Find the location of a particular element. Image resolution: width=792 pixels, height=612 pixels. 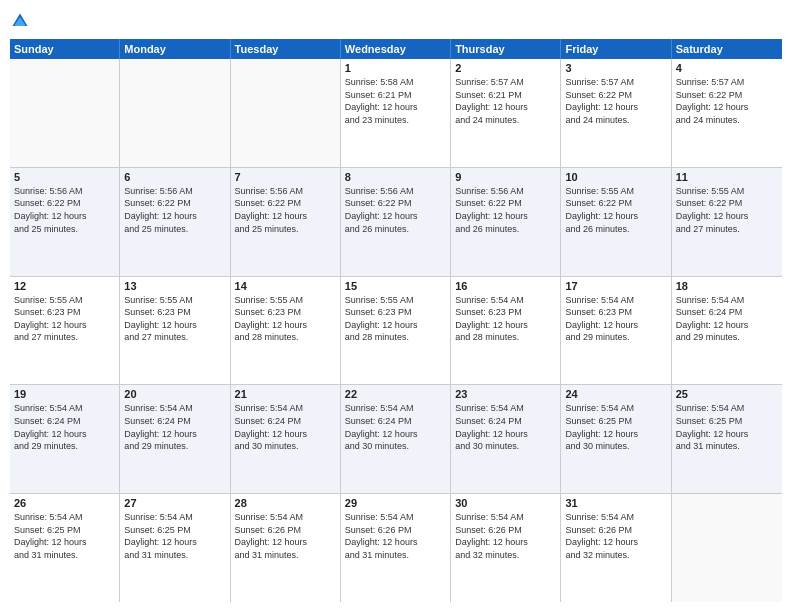

logo-icon is located at coordinates (20, 21).